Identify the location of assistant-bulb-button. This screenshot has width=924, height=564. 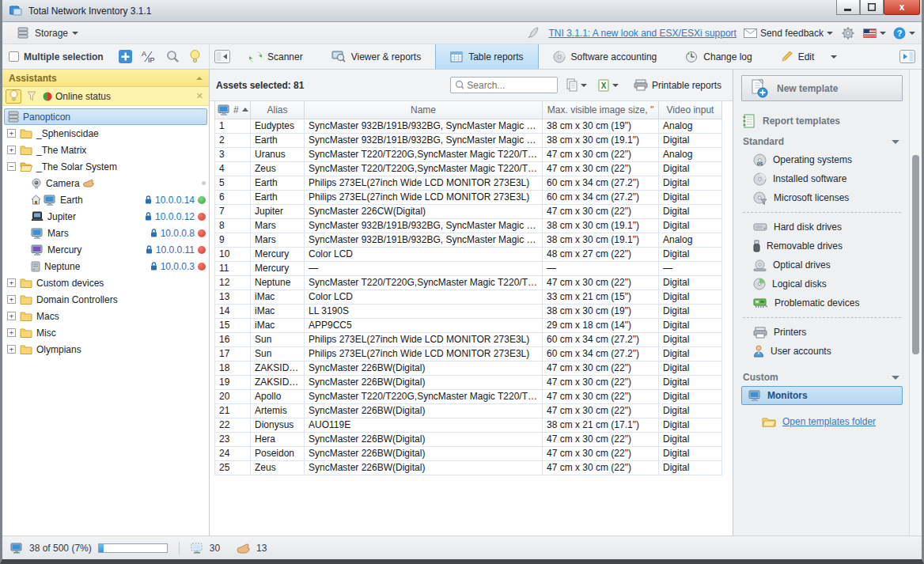
(195, 57).